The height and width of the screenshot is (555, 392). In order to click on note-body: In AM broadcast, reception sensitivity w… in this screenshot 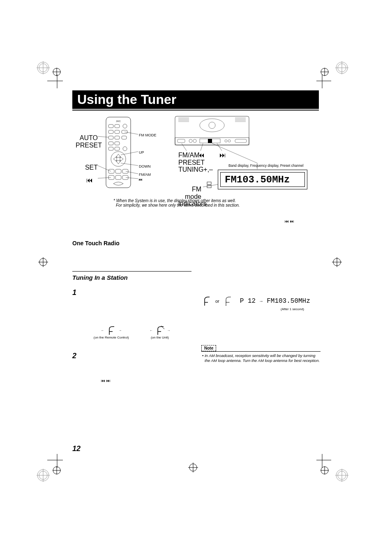, I will do `click(262, 358)`.